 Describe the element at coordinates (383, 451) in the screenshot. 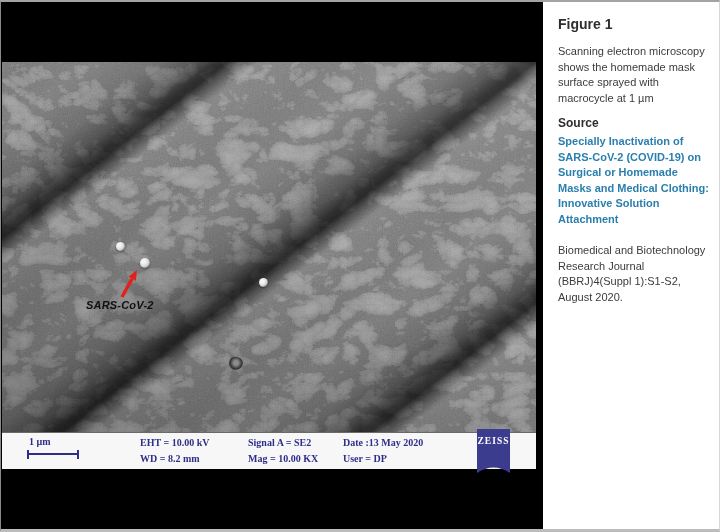

I see `sem-params-session: Date :13 May 2020 User = DP` at that location.